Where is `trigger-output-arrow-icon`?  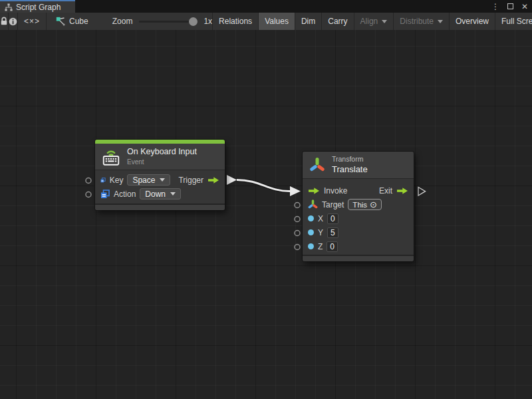
trigger-output-arrow-icon is located at coordinates (213, 180).